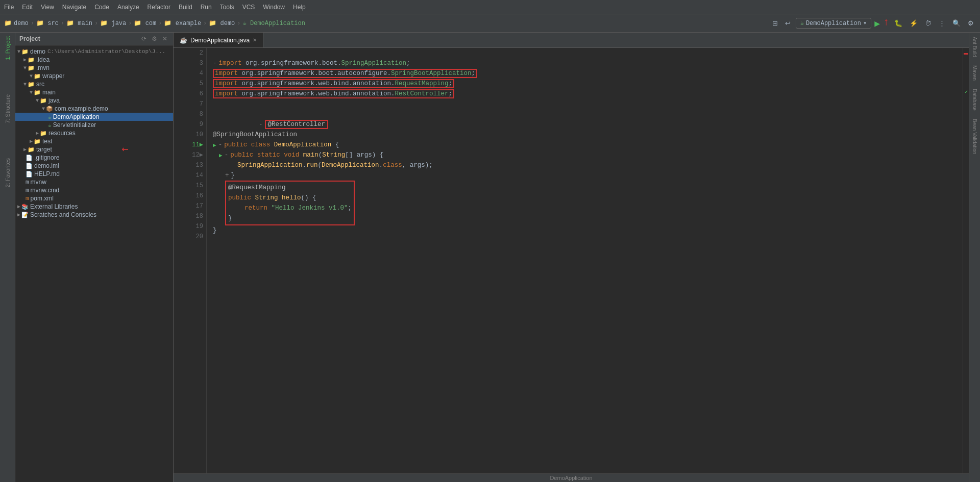 This screenshot has width=980, height=482. What do you see at coordinates (249, 7) in the screenshot?
I see `menu-vcs: VCS` at bounding box center [249, 7].